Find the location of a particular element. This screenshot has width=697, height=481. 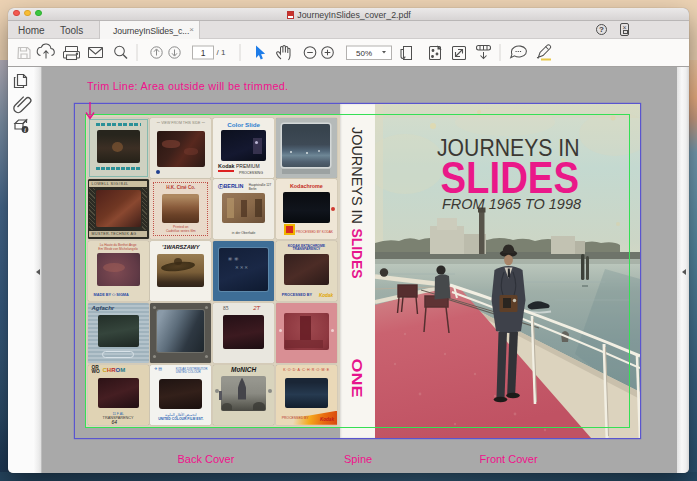

svg-text: ONE is located at coordinates (358, 378).